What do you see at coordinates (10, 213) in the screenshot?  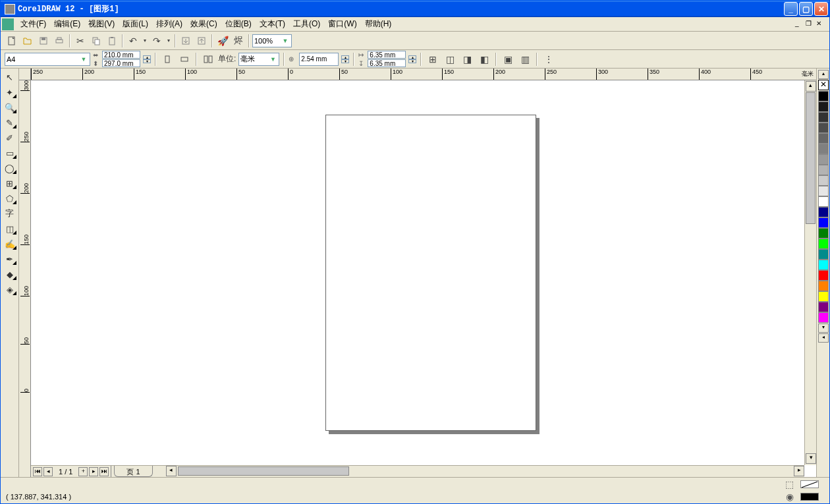 I see `text-tool: 字` at bounding box center [10, 213].